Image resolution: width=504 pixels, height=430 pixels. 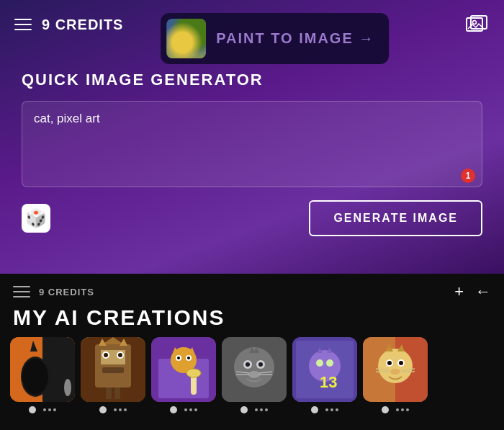 What do you see at coordinates (252, 218) in the screenshot?
I see `action-row: 🎲 GENERATE IMAGE` at bounding box center [252, 218].